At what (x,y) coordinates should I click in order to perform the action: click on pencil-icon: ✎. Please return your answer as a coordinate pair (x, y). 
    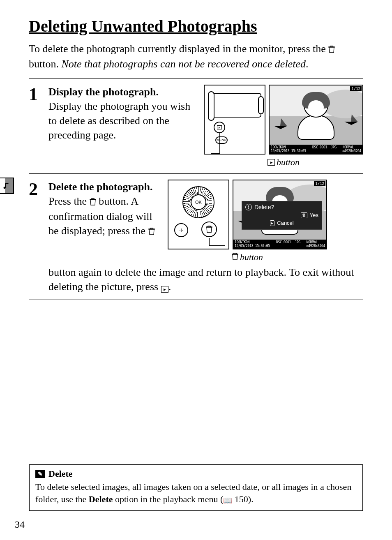
    Looking at the image, I should click on (40, 474).